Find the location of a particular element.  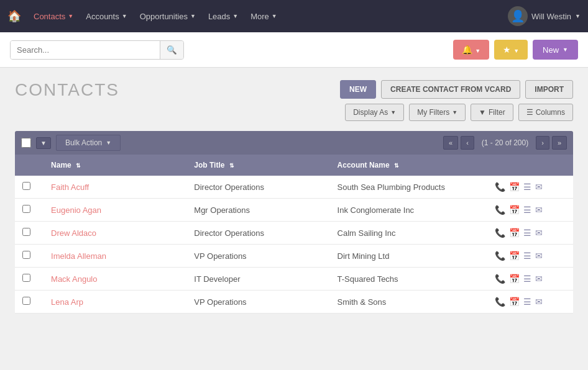

new-caret-icon: ▼ is located at coordinates (566, 50).